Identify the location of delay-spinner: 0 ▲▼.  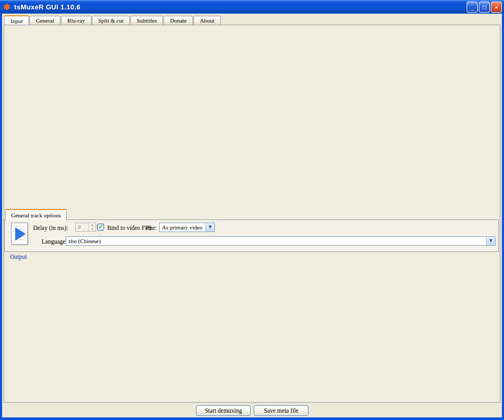
(86, 227).